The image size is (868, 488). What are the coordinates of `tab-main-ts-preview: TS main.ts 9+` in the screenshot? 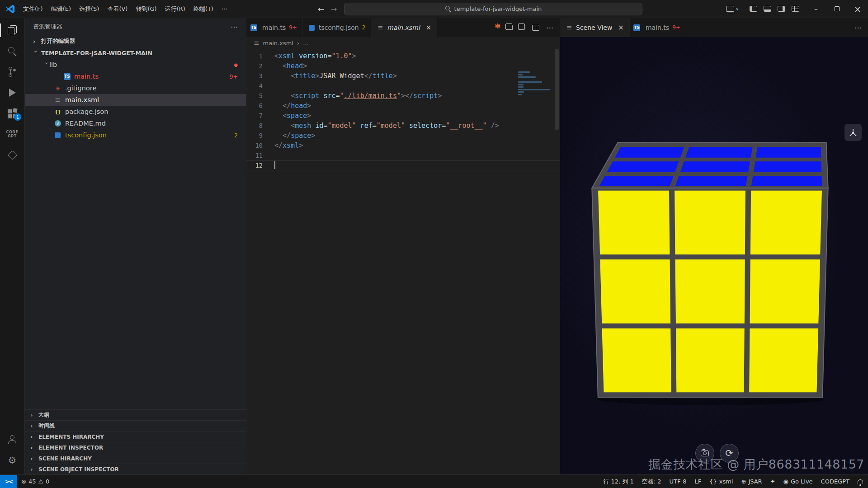 It's located at (658, 28).